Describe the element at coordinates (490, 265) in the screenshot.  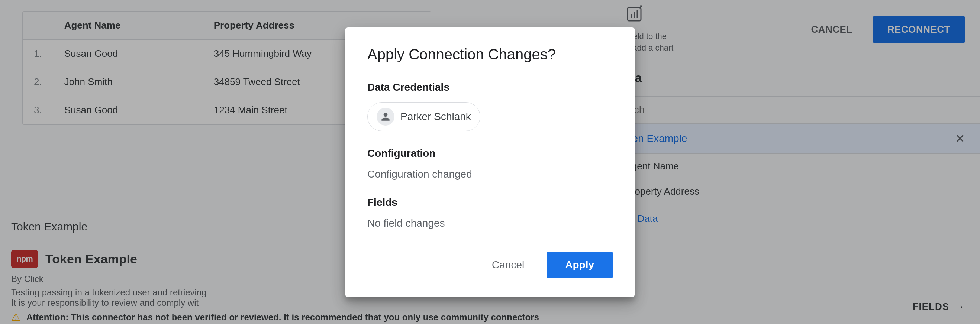
I see `modal-footer: Cancel Apply` at that location.